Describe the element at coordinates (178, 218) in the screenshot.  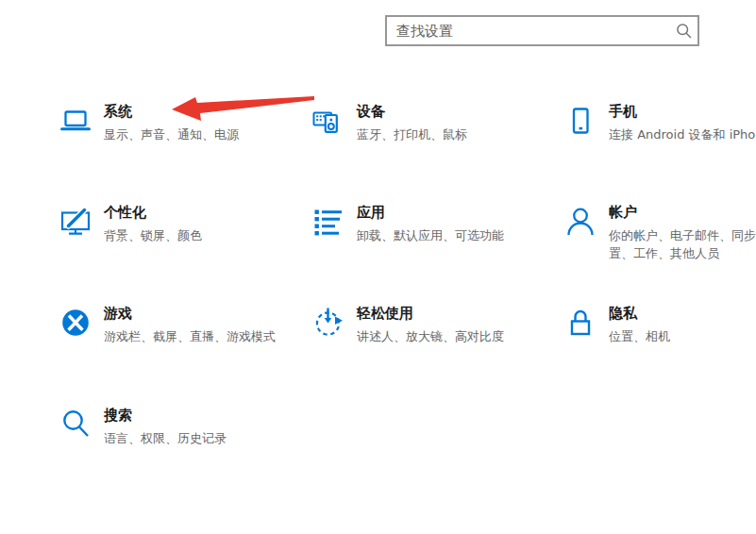
I see `tile-personalization: 个性化 背景、锁屏、颜色` at that location.